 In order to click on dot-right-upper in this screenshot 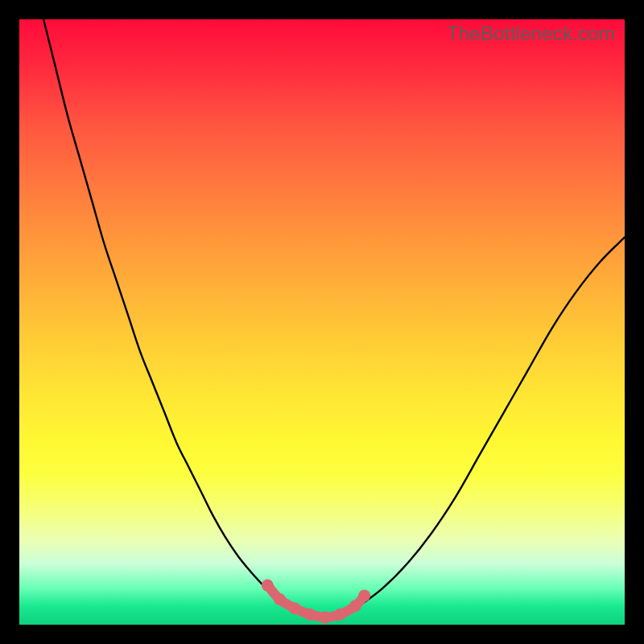, I will do `click(364, 596)`.